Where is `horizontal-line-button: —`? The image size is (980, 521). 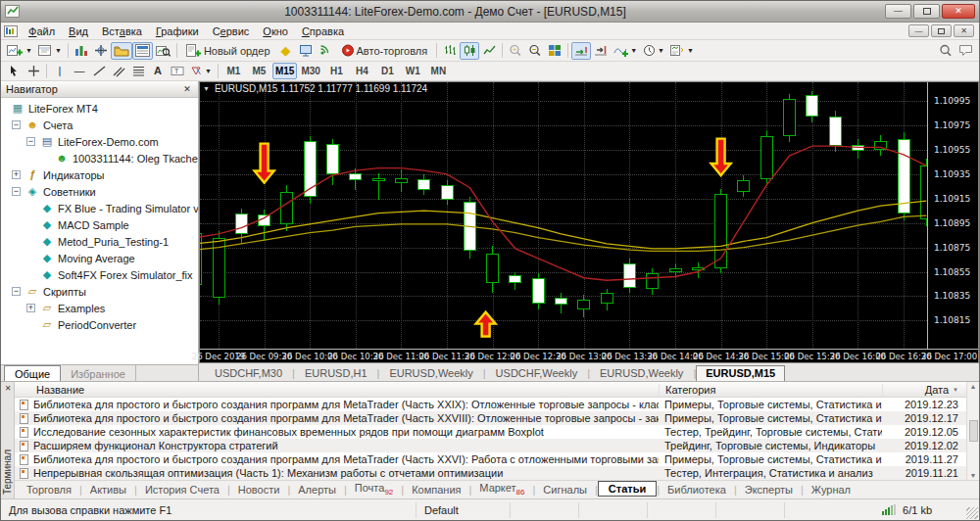
horizontal-line-button: — is located at coordinates (79, 71).